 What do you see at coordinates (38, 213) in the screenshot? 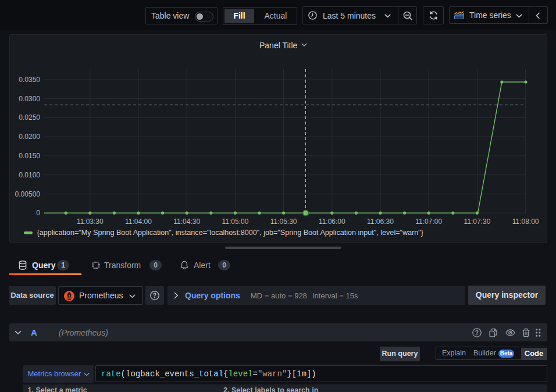
I see `svg-text: 0` at bounding box center [38, 213].